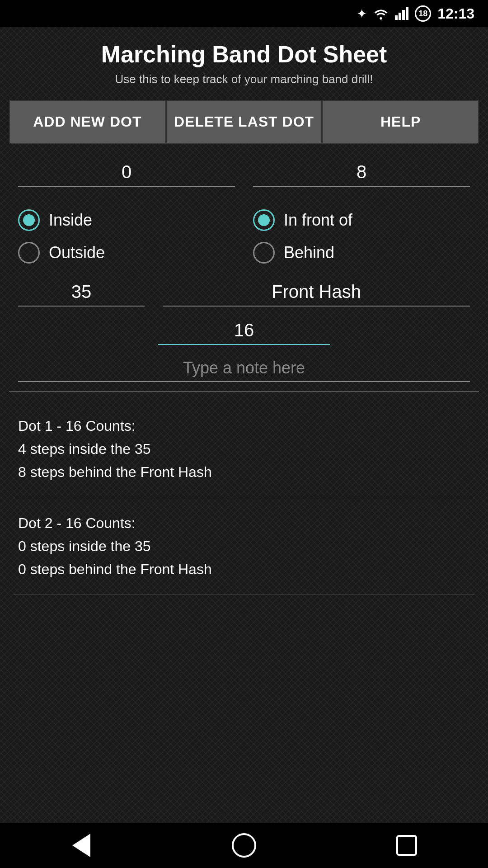 The image size is (488, 868). Describe the element at coordinates (361, 253) in the screenshot. I see `behind-radio-item: Behind` at that location.